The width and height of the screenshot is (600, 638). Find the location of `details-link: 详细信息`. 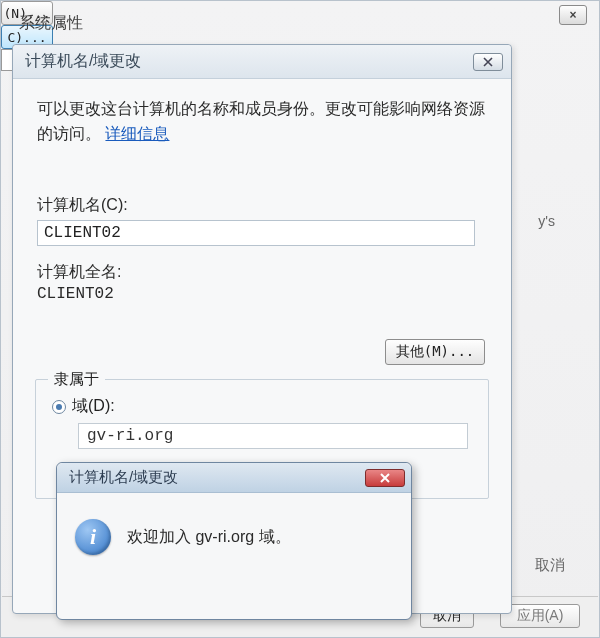

details-link: 详细信息 is located at coordinates (137, 134).